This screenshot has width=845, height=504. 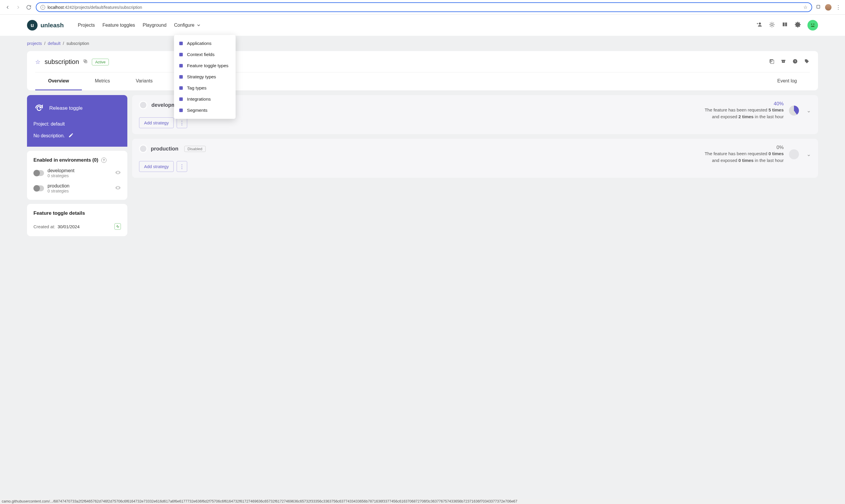 I want to click on release-toggle-card: Release toggle Project: default No descr…, so click(x=77, y=121).